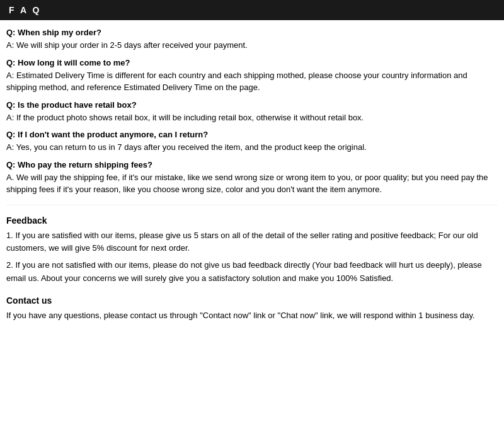 The width and height of the screenshot is (504, 441). What do you see at coordinates (252, 33) in the screenshot?
I see `faq-question-1: Q: When ship my order?` at bounding box center [252, 33].